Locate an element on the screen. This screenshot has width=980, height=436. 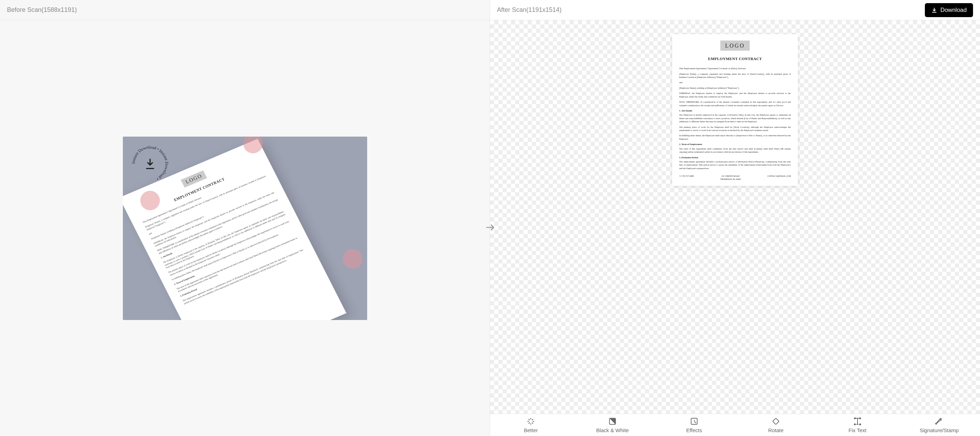
tool-label: Fix Text is located at coordinates (858, 430).